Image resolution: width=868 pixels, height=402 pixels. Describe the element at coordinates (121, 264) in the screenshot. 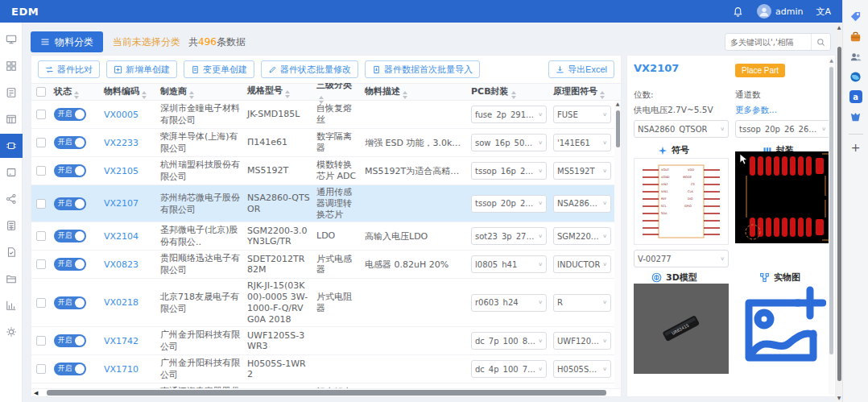

I see `material-code-link: VX0823` at that location.